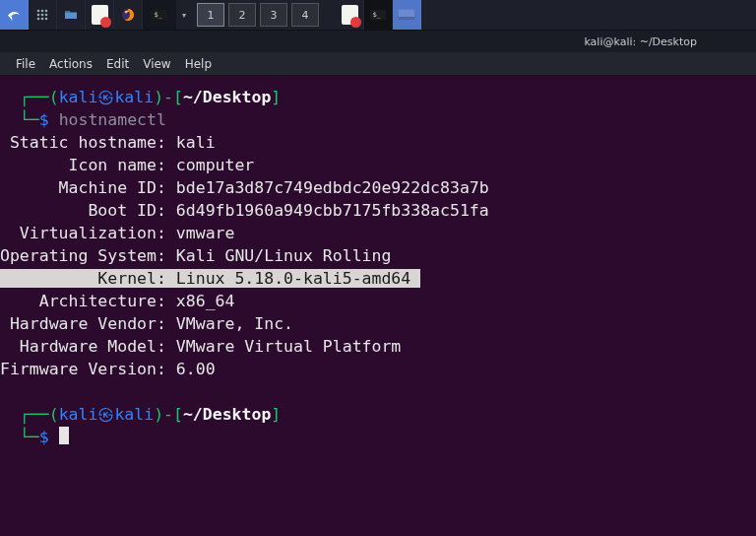 The width and height of the screenshot is (756, 536). What do you see at coordinates (305, 15) in the screenshot?
I see `workspace-4: 4` at bounding box center [305, 15].